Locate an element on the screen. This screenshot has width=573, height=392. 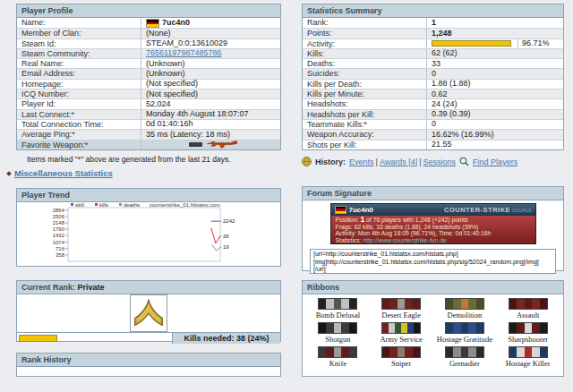
stats-value-text: 21.55 is located at coordinates (442, 145).